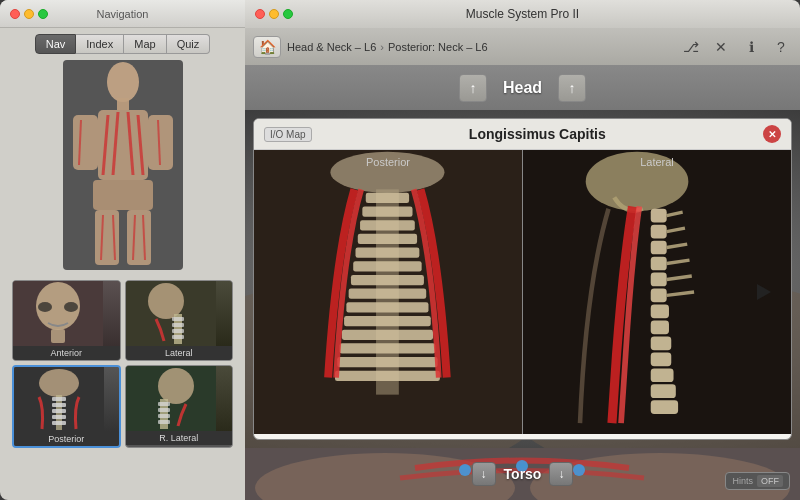 This screenshot has width=800, height=500. Describe the element at coordinates (561, 474) in the screenshot. I see `torso-next-arrow: ↓` at that location.